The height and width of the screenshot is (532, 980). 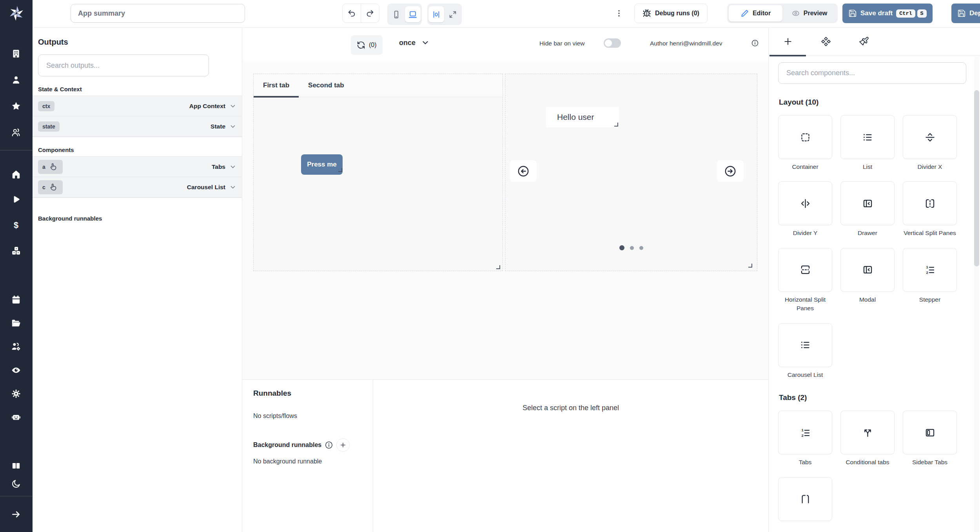 What do you see at coordinates (872, 73) in the screenshot?
I see `search-components-input` at bounding box center [872, 73].